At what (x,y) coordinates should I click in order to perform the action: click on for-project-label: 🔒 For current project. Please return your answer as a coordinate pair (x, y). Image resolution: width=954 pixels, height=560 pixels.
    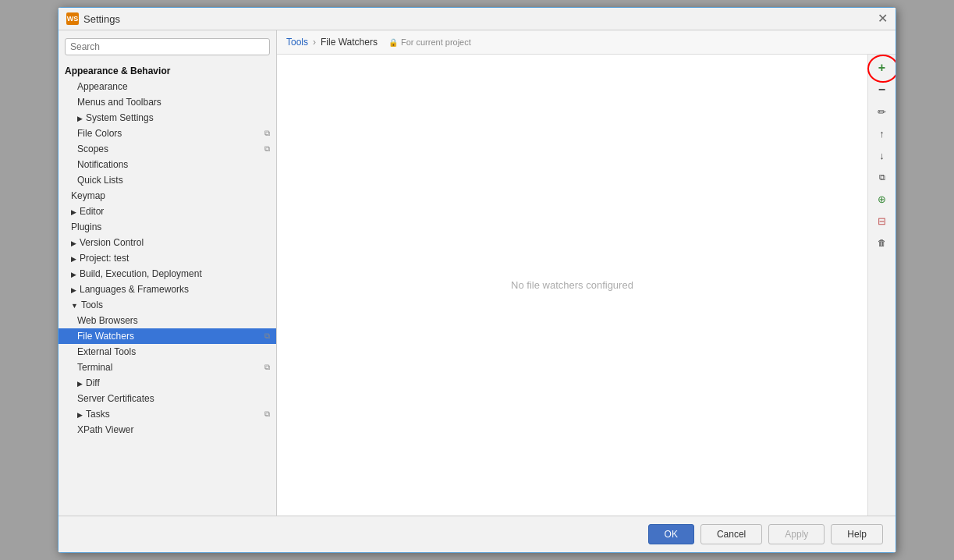
    Looking at the image, I should click on (430, 42).